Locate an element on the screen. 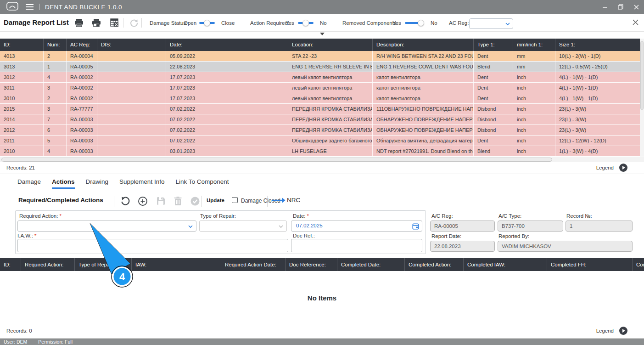  table-cell: ENG 1 REVERSE COWL DENT WAS FOUND is located at coordinates (423, 67).